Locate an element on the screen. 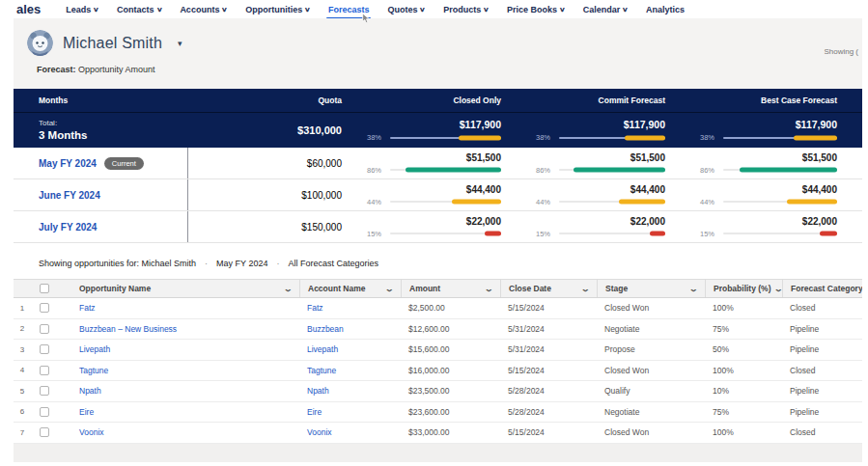  user-name: Michael Smith is located at coordinates (112, 43).